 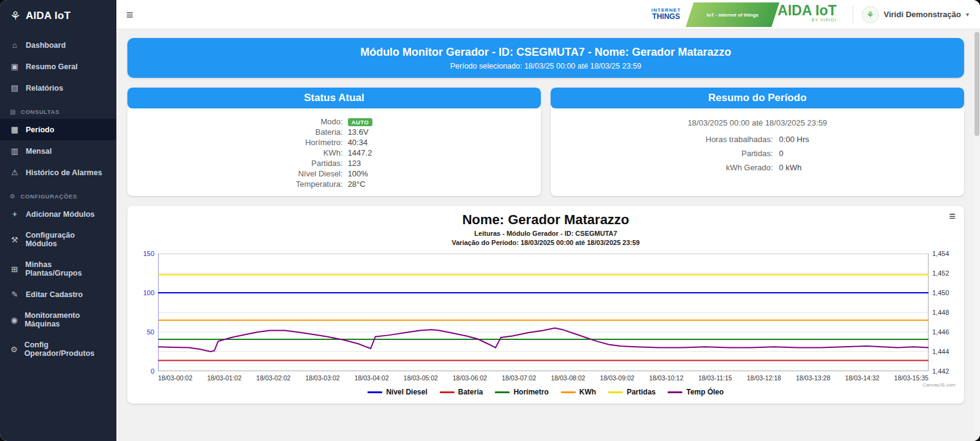 What do you see at coordinates (44, 88) in the screenshot?
I see `sidebar-item-label: Relatórios` at bounding box center [44, 88].